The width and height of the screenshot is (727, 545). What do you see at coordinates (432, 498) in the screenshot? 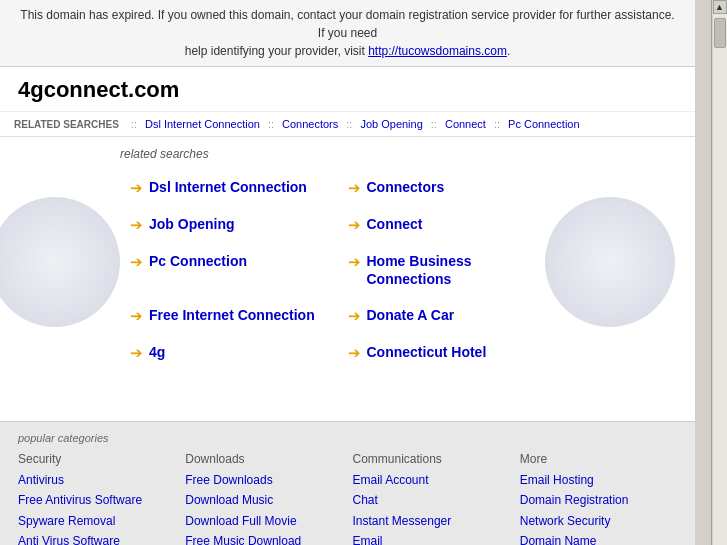
I see `category-communications: Communications Email Account Chat Instan…` at bounding box center [432, 498].